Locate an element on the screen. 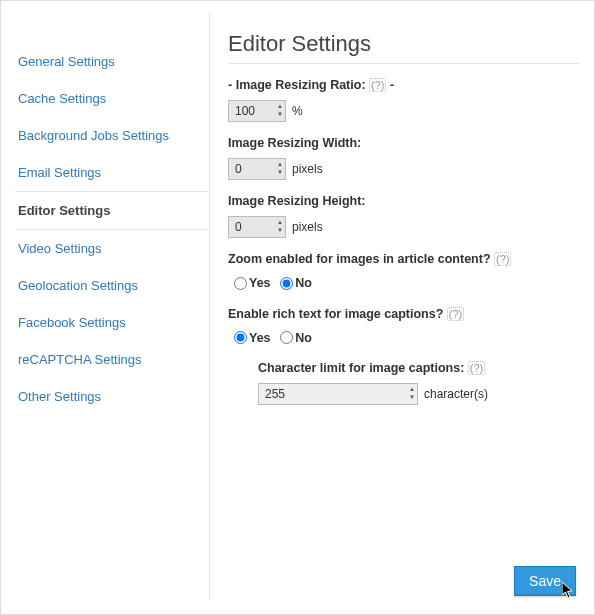 The image size is (595, 615). sidebar-item-label: Facebook Settings is located at coordinates (72, 322).